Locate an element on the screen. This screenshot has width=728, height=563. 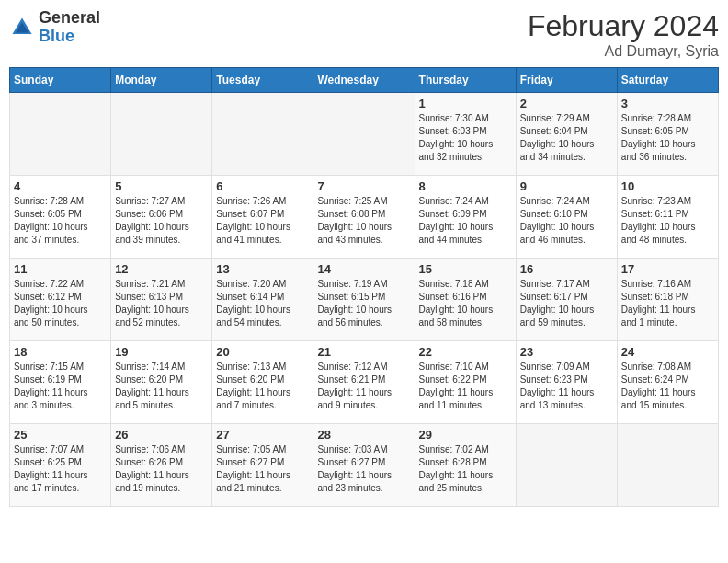
day-content: Sunrise: 7:20 AMSunset: 6:14 PMDaylight:… is located at coordinates (263, 304).